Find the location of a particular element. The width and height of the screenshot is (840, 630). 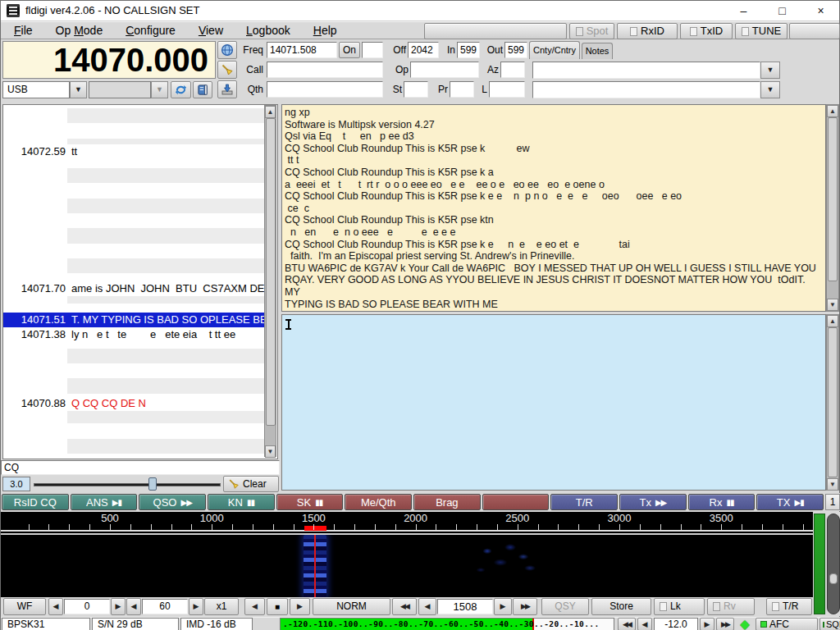

tune-toggle: TUNE is located at coordinates (761, 31).